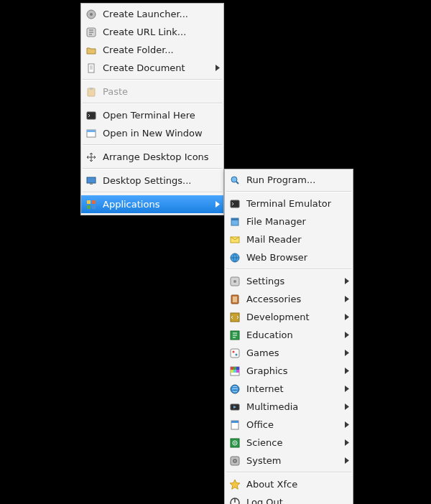 This screenshot has width=431, height=504. I want to click on menu-item-label: Paste, so click(162, 92).